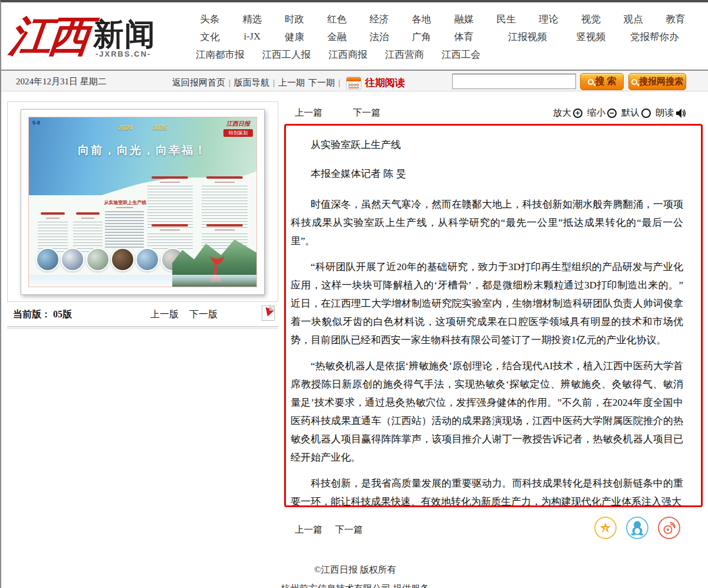  What do you see at coordinates (671, 113) in the screenshot?
I see `read-aloud-control: 朗读` at bounding box center [671, 113].